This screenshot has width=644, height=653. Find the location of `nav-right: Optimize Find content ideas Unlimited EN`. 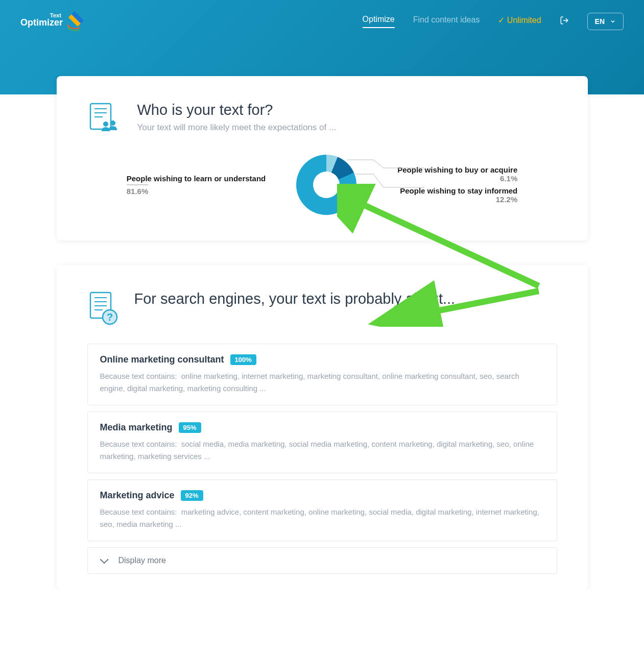

nav-right: Optimize Find content ideas Unlimited EN is located at coordinates (493, 21).